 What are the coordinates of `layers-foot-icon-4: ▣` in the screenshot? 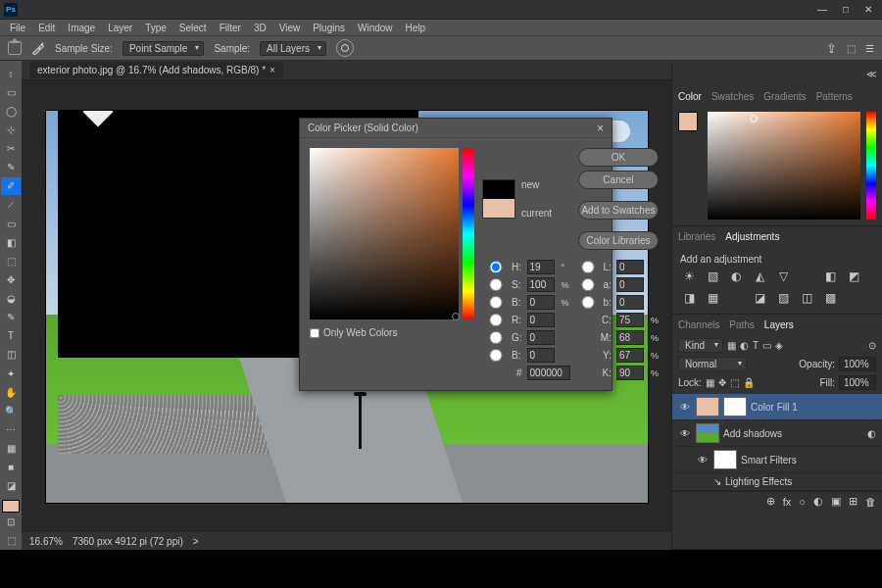 It's located at (836, 502).